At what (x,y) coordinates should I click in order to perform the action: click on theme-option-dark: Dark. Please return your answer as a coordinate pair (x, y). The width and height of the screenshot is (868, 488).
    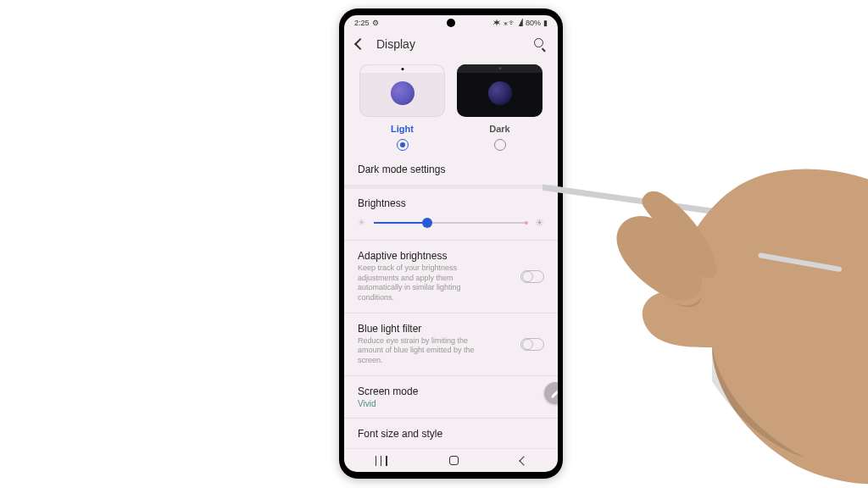
    Looking at the image, I should click on (500, 108).